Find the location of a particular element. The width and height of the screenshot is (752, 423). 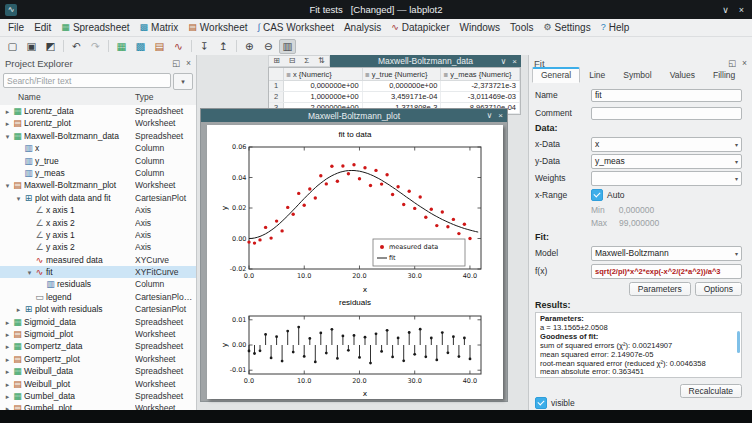

tab-line: Line is located at coordinates (597, 76).